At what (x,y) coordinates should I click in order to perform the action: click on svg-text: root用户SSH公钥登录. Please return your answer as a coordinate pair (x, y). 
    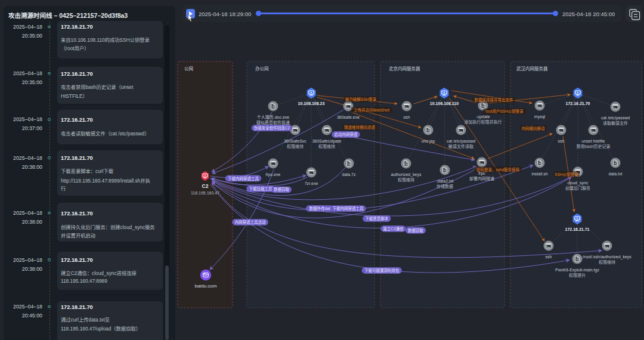
    Looking at the image, I should click on (504, 111).